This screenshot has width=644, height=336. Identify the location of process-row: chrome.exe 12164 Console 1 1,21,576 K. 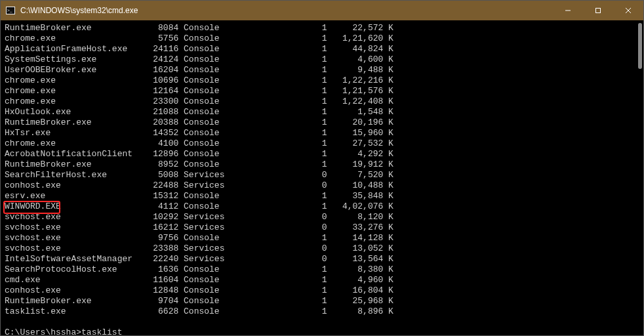
(322, 91).